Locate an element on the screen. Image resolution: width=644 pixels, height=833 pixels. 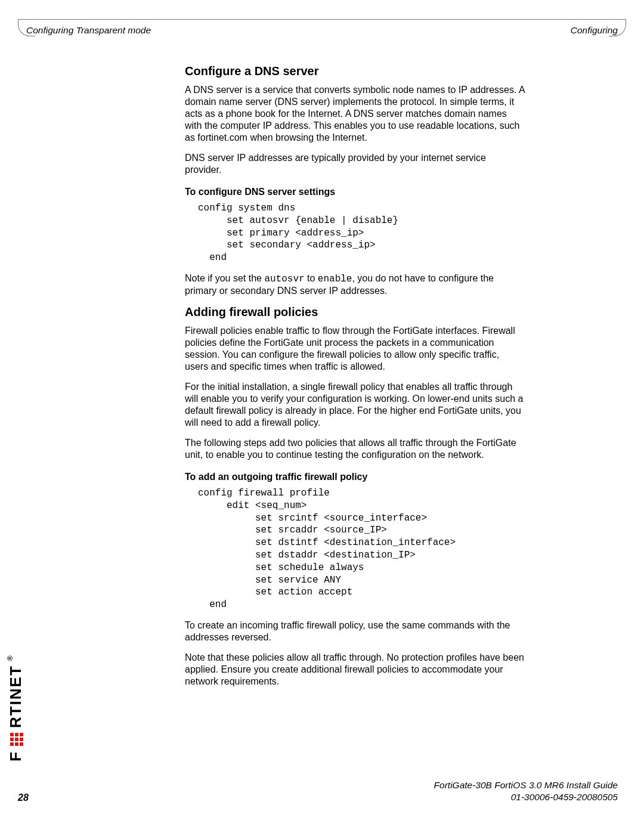
fortinet-logo-text: F RTINET ® is located at coordinates (16, 708).